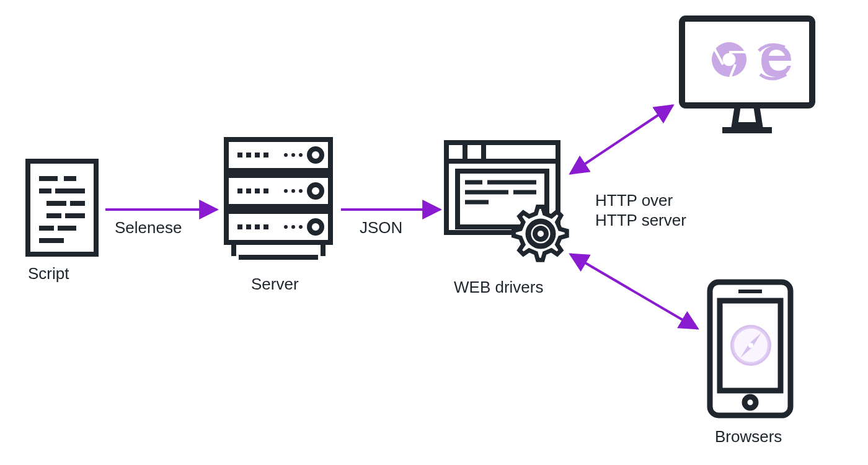  Describe the element at coordinates (729, 60) in the screenshot. I see `chrome-icon` at that location.